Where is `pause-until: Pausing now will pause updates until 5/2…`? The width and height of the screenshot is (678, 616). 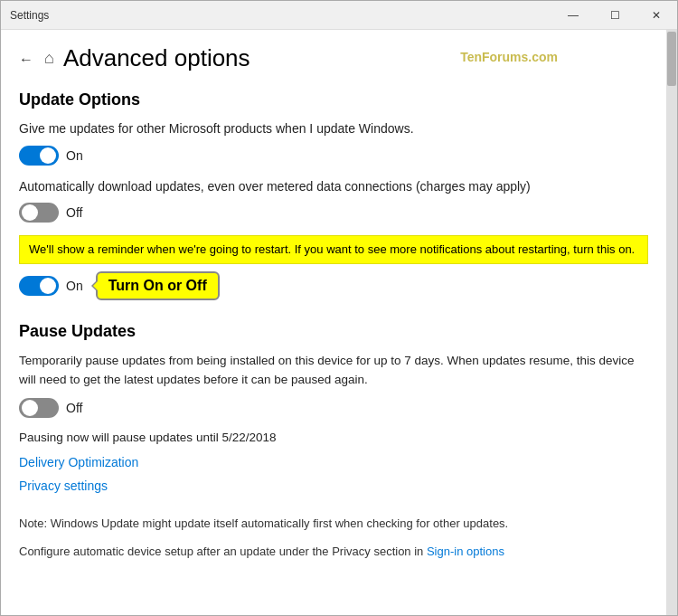
pause-until: Pausing now will pause updates until 5/2… is located at coordinates (334, 438).